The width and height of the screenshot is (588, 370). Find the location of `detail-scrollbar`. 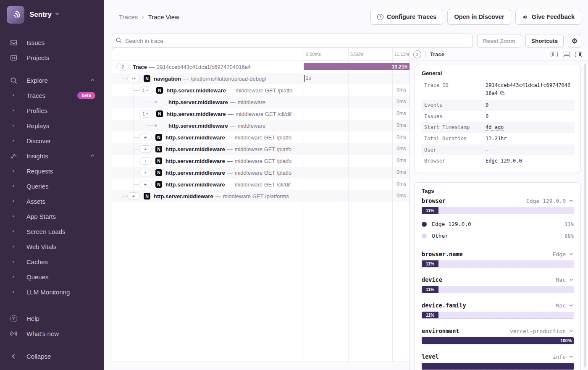

detail-scrollbar is located at coordinates (585, 215).